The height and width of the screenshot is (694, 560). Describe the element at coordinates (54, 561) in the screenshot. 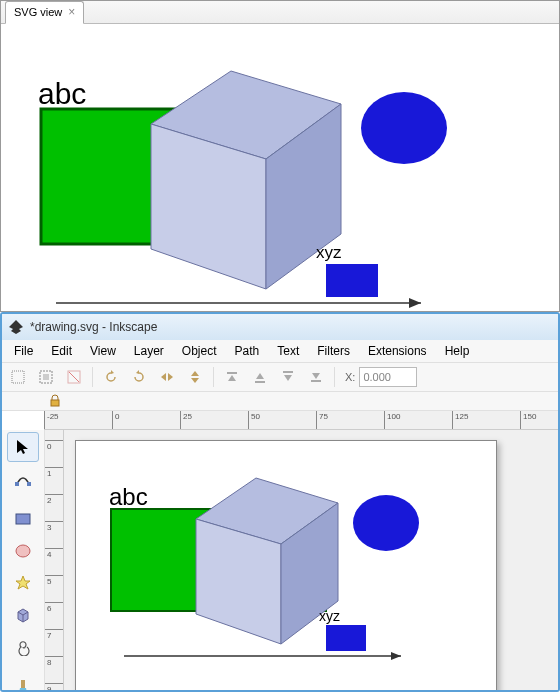

I see `ruler-vertical: 0 1 2 3 4 5 6 7 8 9 1` at that location.